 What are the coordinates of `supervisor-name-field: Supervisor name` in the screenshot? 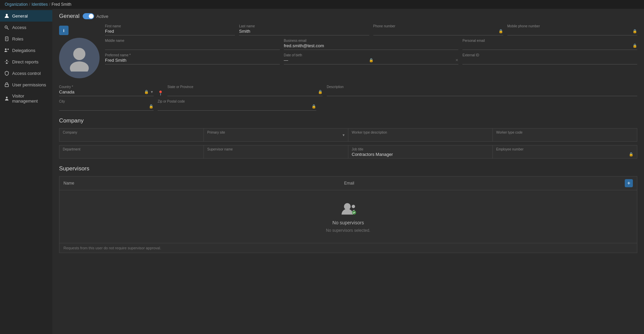 It's located at (276, 152).